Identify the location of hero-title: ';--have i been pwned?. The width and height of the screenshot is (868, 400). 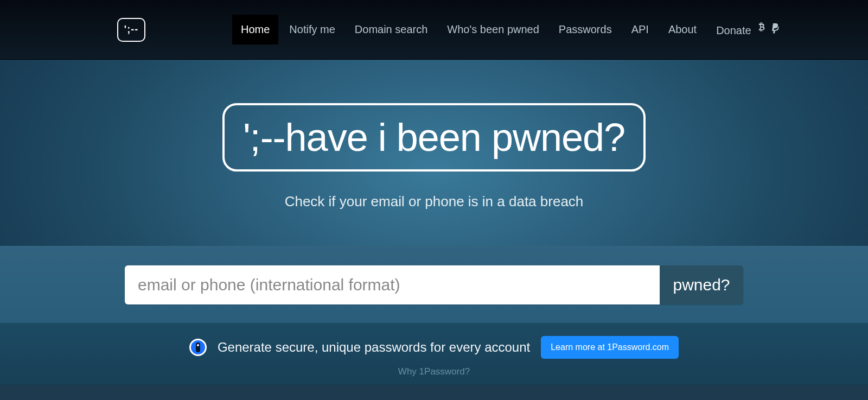
(434, 137).